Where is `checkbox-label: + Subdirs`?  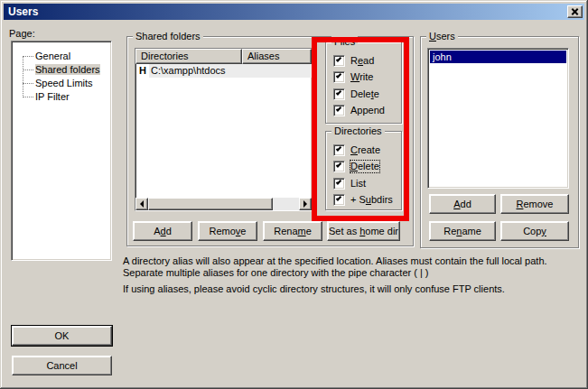 checkbox-label: + Subdirs is located at coordinates (372, 200).